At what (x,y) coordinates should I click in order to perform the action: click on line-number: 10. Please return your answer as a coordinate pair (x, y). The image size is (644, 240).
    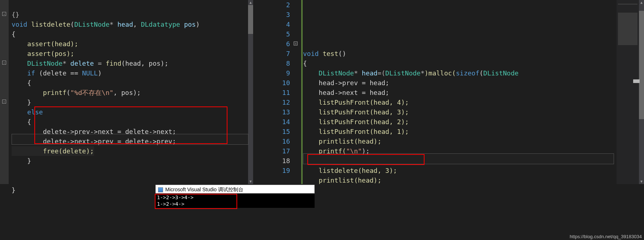
    Looking at the image, I should click on (275, 83).